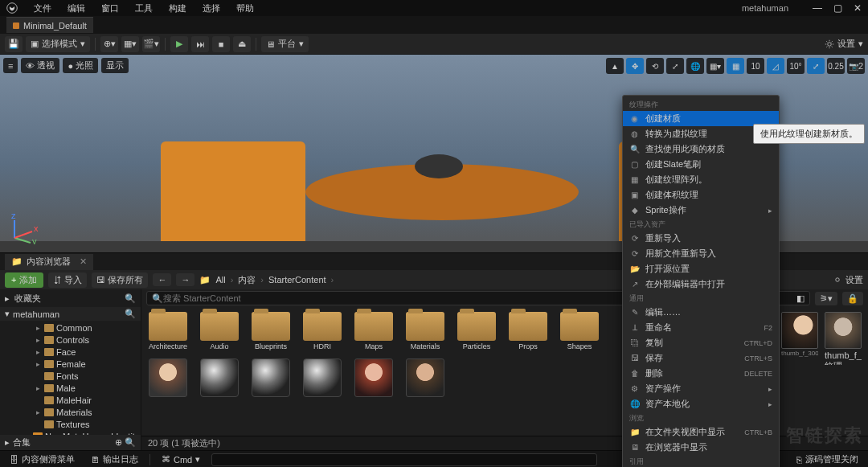  I want to click on favorites-search-icon: 🔍, so click(130, 299).